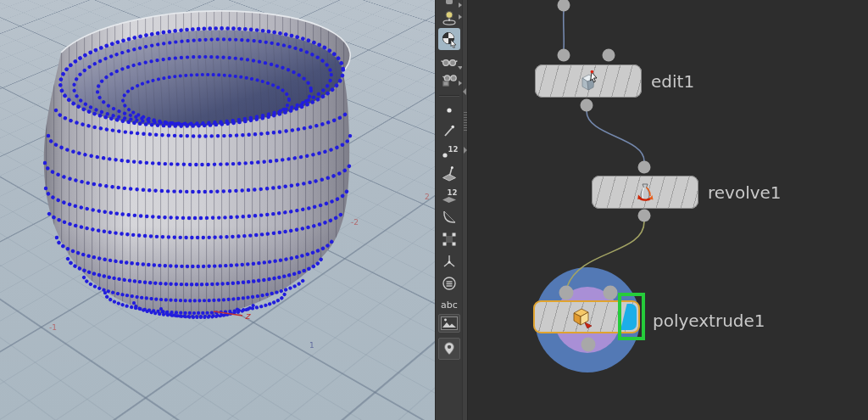 Image resolution: width=868 pixels, height=420 pixels. I want to click on display-point-normals-button, so click(449, 131).